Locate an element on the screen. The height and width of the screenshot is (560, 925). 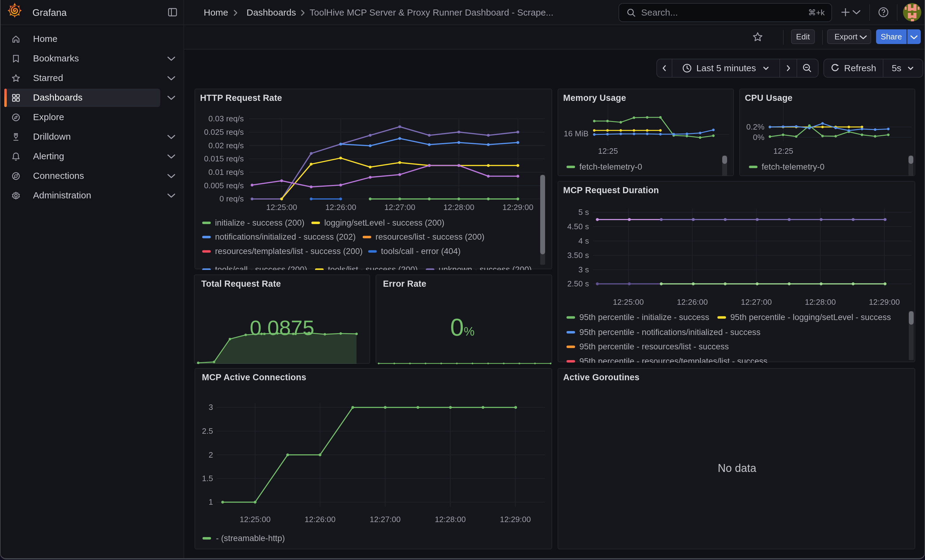
svg-text:notifications/initialized - su: notifications/initialized - success (202… is located at coordinates (285, 237).